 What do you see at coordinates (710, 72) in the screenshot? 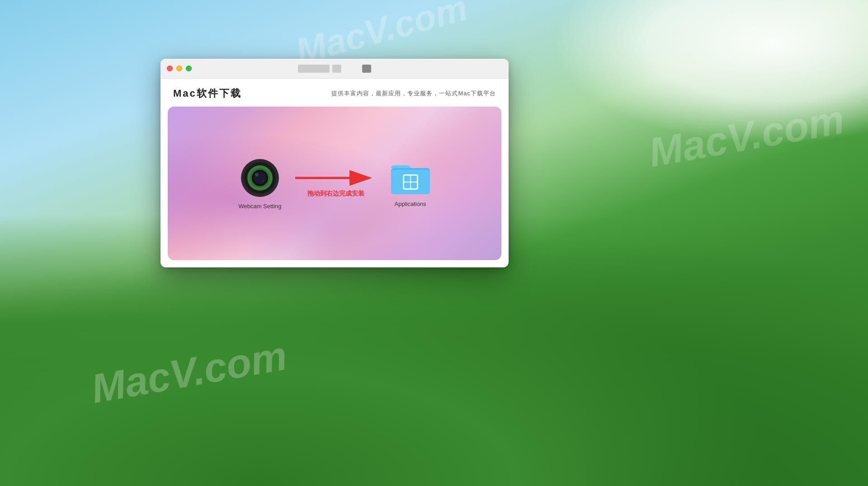
I see `cloud-decoration` at bounding box center [710, 72].